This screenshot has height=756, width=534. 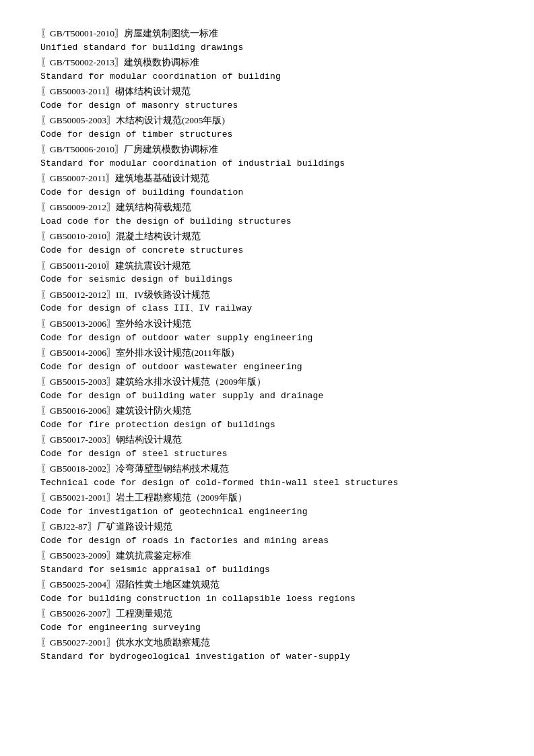 What do you see at coordinates (267, 592) in the screenshot?
I see `list-item: 〖GB50025-2004〗湿陷性黄土地区建筑规范Code for buildi…` at bounding box center [267, 592].